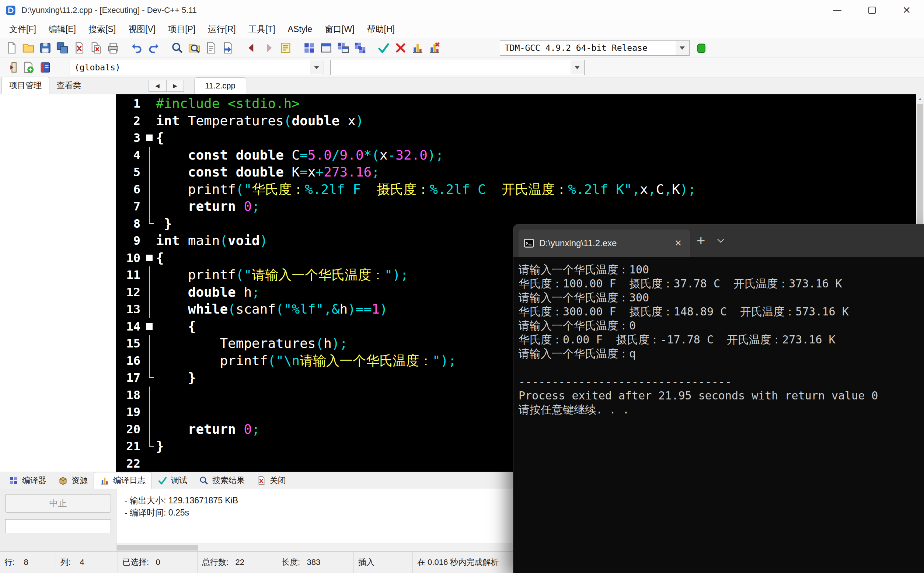 The width and height of the screenshot is (924, 573). I want to click on menu-item-tools: 工具[T], so click(262, 29).